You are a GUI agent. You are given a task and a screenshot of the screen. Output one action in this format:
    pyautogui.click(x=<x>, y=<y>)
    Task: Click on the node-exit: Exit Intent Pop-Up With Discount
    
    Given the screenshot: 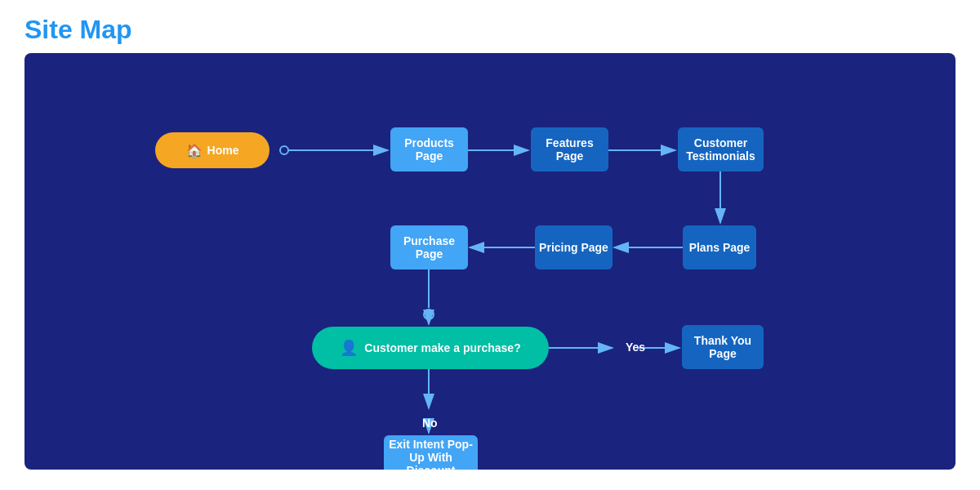 What is the action you would take?
    pyautogui.click(x=431, y=452)
    